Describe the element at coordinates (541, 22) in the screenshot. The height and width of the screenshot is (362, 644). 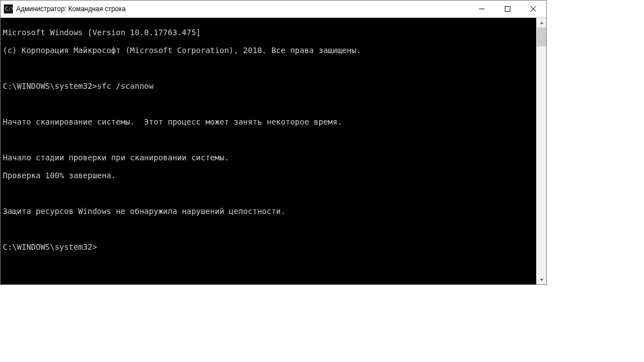
I see `scroll-up-button` at that location.